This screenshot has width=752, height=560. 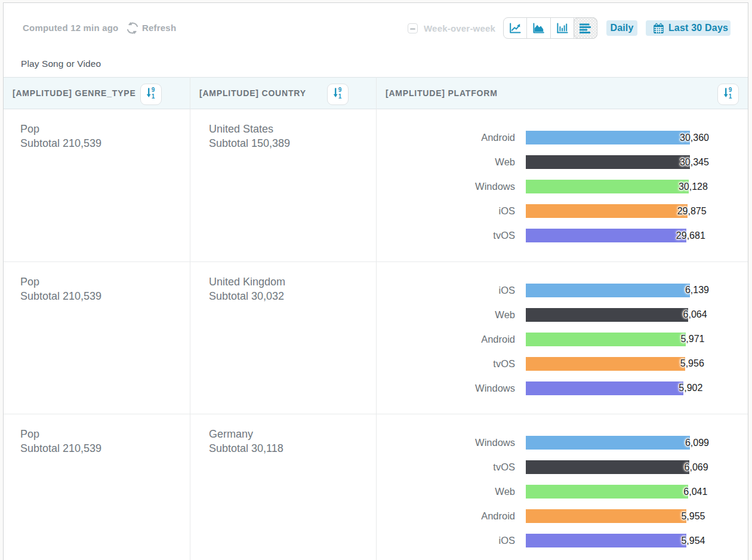 What do you see at coordinates (606, 211) in the screenshot?
I see `platform-bar: 29,875` at bounding box center [606, 211].